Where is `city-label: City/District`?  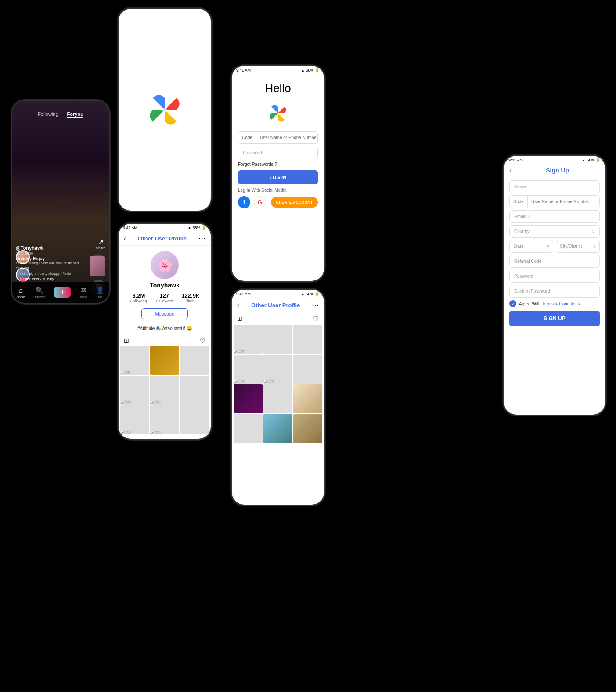 city-label: City/District is located at coordinates (571, 247).